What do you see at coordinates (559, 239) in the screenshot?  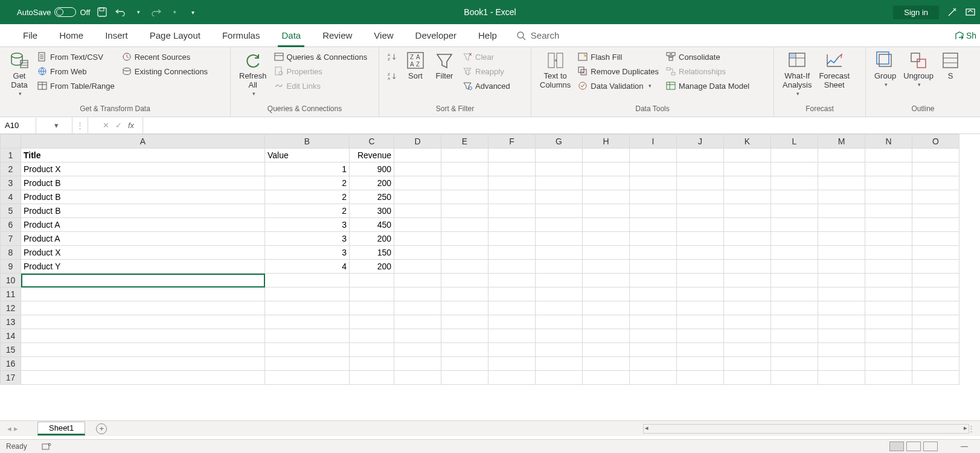 I see `cell-G7` at bounding box center [559, 239].